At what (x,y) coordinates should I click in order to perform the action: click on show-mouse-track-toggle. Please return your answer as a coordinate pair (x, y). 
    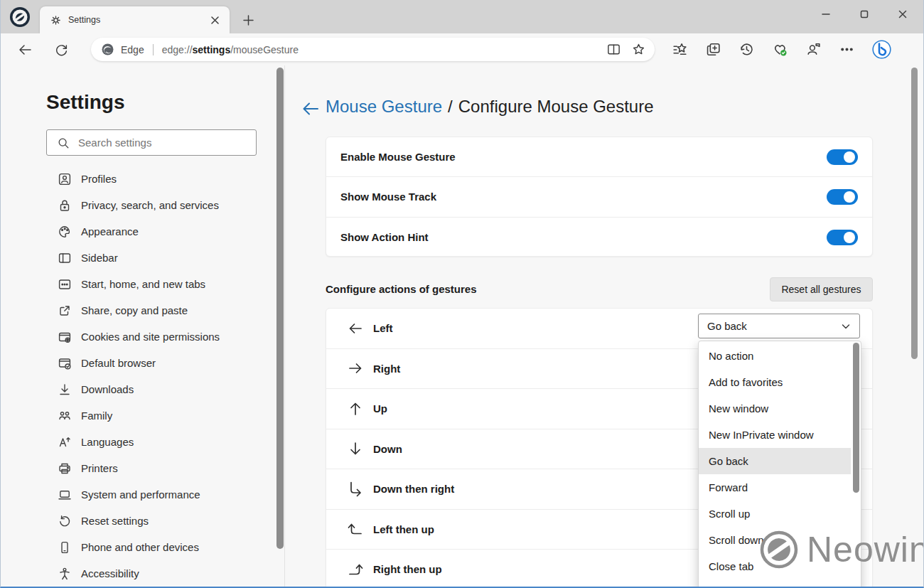
    Looking at the image, I should click on (842, 197).